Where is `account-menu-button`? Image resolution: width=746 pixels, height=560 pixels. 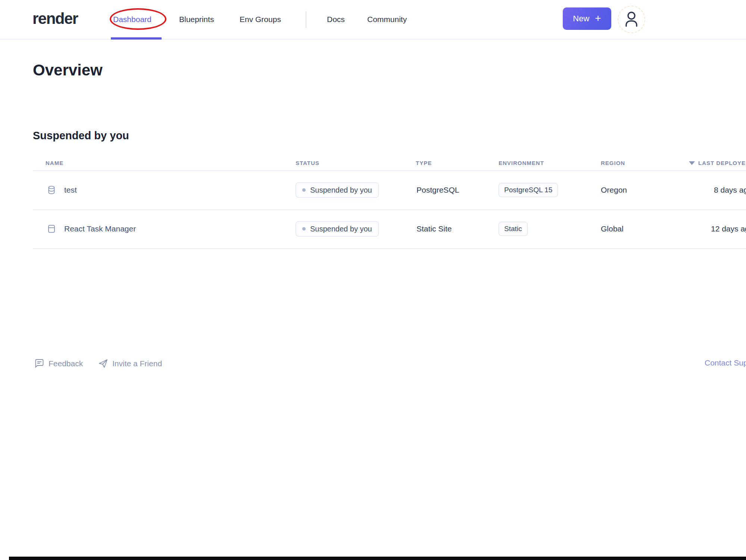
account-menu-button is located at coordinates (631, 19).